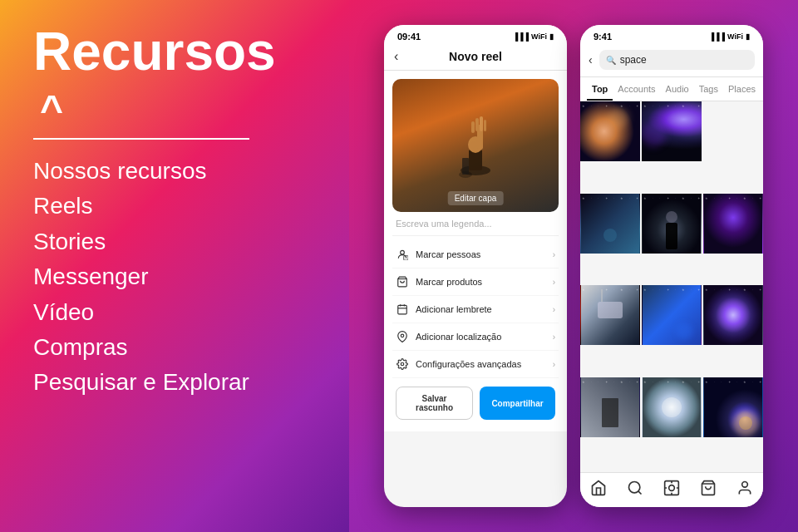 The height and width of the screenshot is (532, 798). What do you see at coordinates (175, 78) in the screenshot?
I see `page-title: Recursos ^` at bounding box center [175, 78].